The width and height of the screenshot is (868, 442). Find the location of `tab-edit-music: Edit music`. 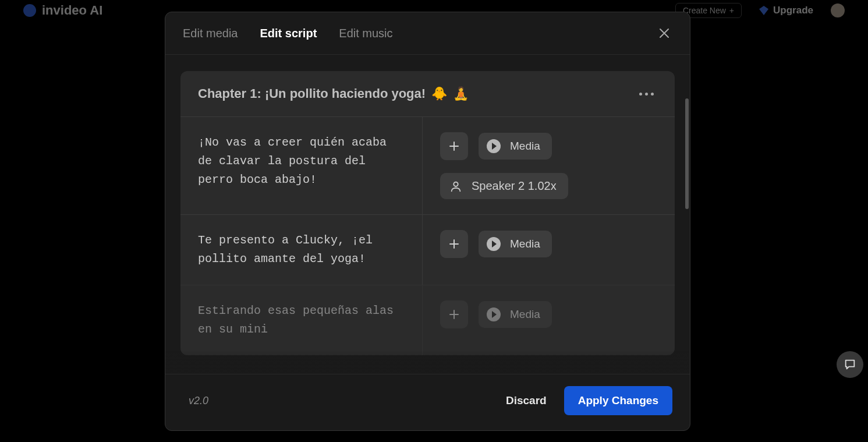

tab-edit-music: Edit music is located at coordinates (366, 34).